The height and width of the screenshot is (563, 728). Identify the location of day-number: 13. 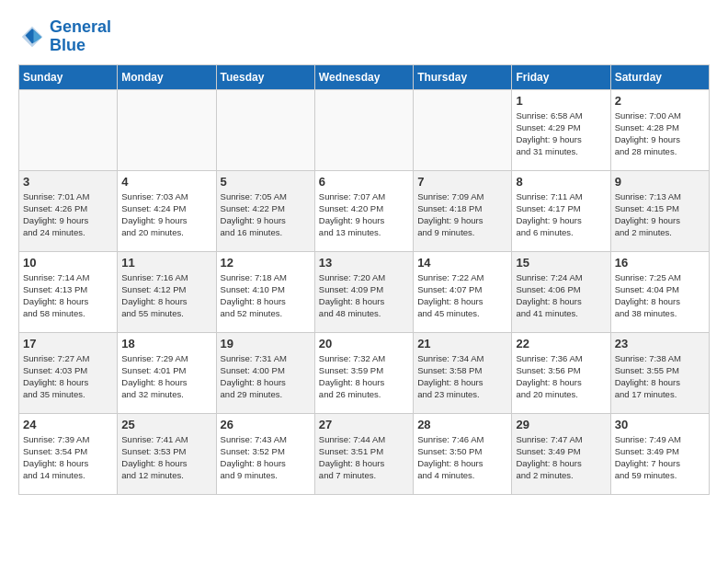
(364, 263).